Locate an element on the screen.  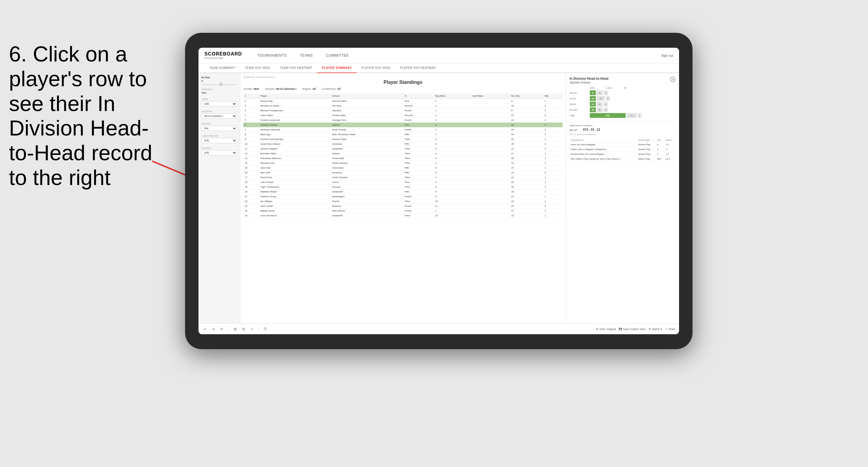
table-row: 3 Michael Thorbjornsen Stanford Fourth 1… is located at coordinates (403, 111).